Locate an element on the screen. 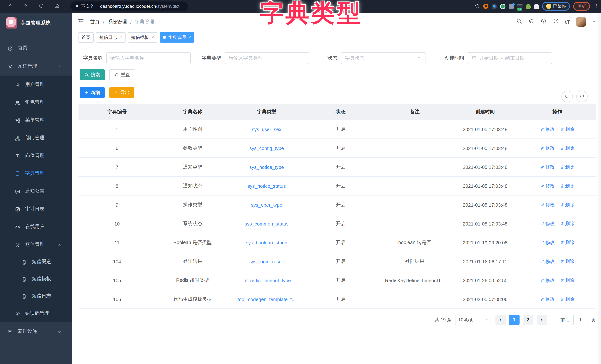 This screenshot has width=601, height=364. home-icon is located at coordinates (57, 6).